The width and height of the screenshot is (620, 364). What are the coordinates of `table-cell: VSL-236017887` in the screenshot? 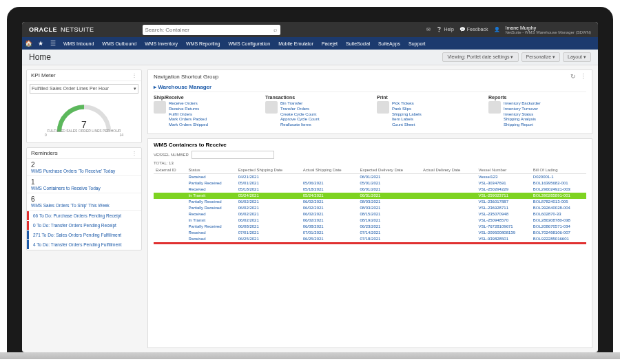 It's located at (504, 202).